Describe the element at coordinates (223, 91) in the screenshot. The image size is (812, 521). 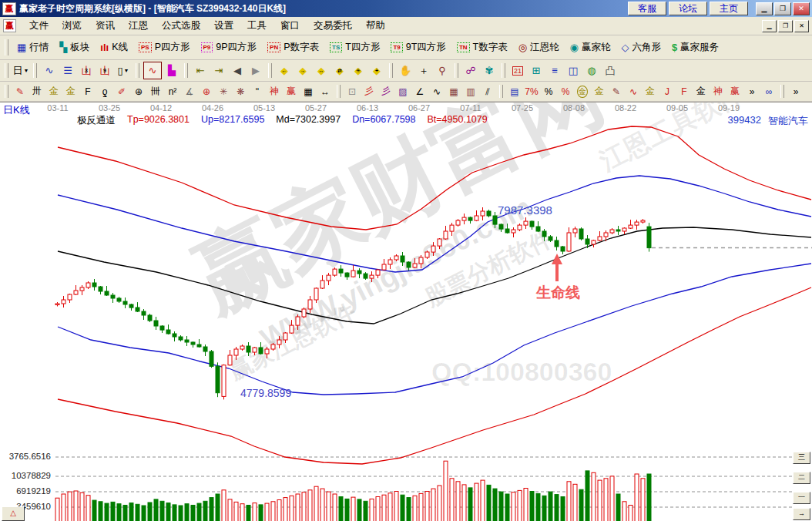
I see `web-star-tool: ✳` at that location.